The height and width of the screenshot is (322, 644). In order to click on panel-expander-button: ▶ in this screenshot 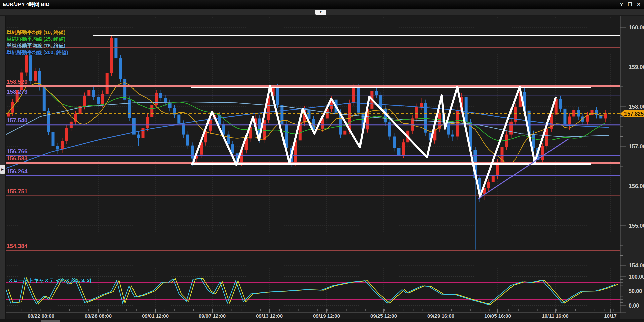, I will do `click(3, 169)`.